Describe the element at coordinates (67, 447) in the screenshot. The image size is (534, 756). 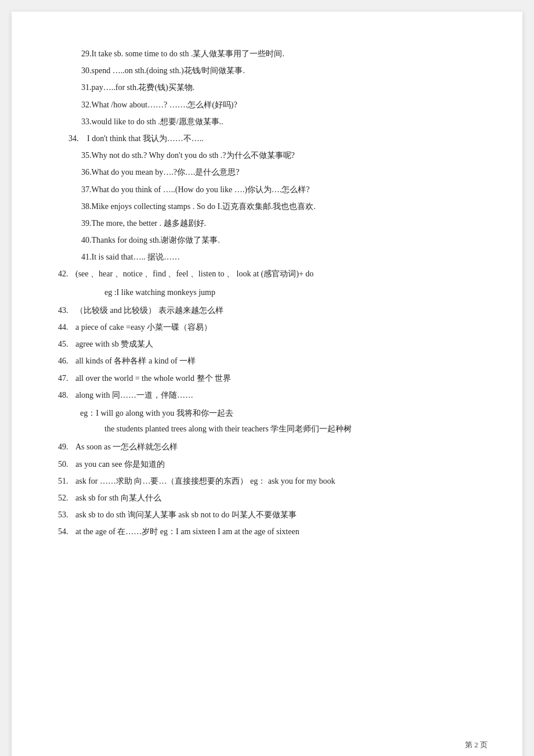
I see `entry-num-49: 49.` at that location.